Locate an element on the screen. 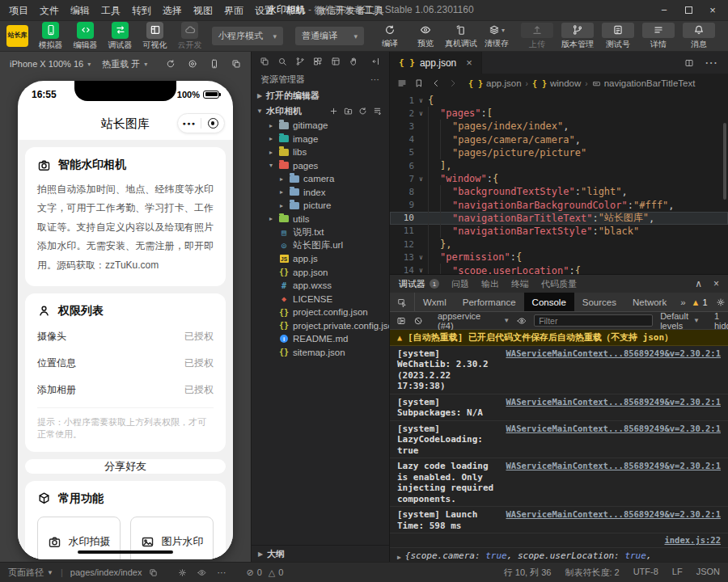 The width and height of the screenshot is (728, 582). menu-item-工具: 工具 is located at coordinates (111, 11).